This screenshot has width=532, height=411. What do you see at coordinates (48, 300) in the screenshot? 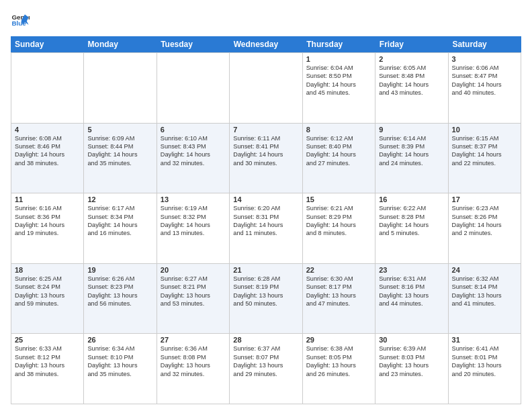
I see `cal-cell-day-18: 18Sunrise: 6:25 AM Sunset: 8:24 PM Dayli…` at bounding box center [48, 300].